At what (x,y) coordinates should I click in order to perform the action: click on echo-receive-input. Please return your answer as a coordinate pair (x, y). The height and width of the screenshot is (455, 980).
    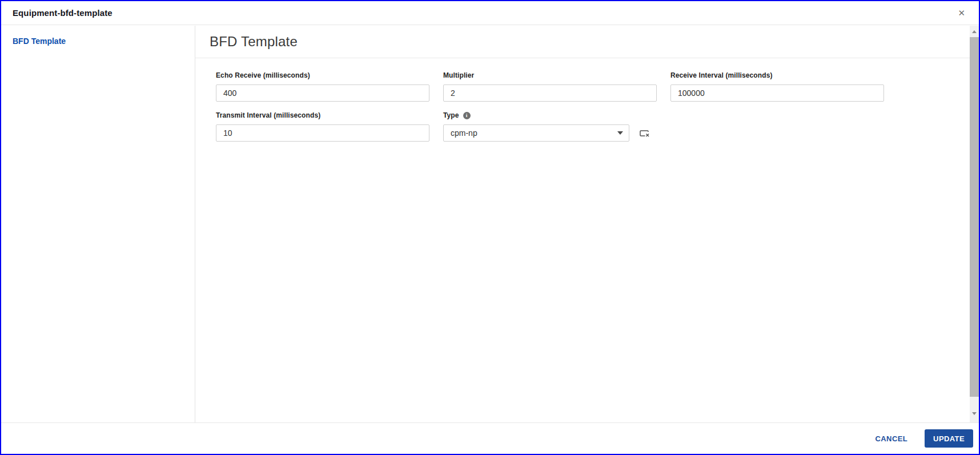
    Looking at the image, I should click on (323, 93).